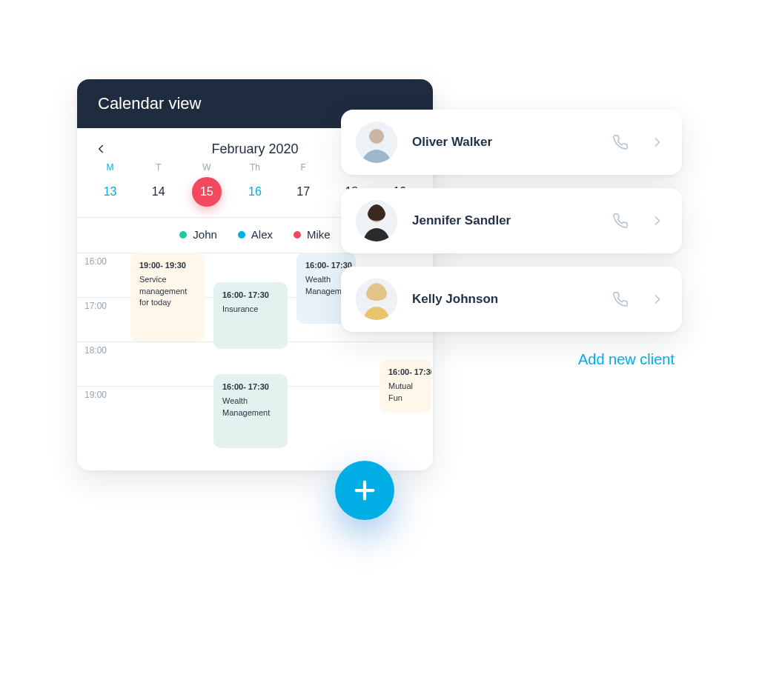  Describe the element at coordinates (251, 411) in the screenshot. I see `event-card: 16:00- 17:30Wealth Management` at that location.